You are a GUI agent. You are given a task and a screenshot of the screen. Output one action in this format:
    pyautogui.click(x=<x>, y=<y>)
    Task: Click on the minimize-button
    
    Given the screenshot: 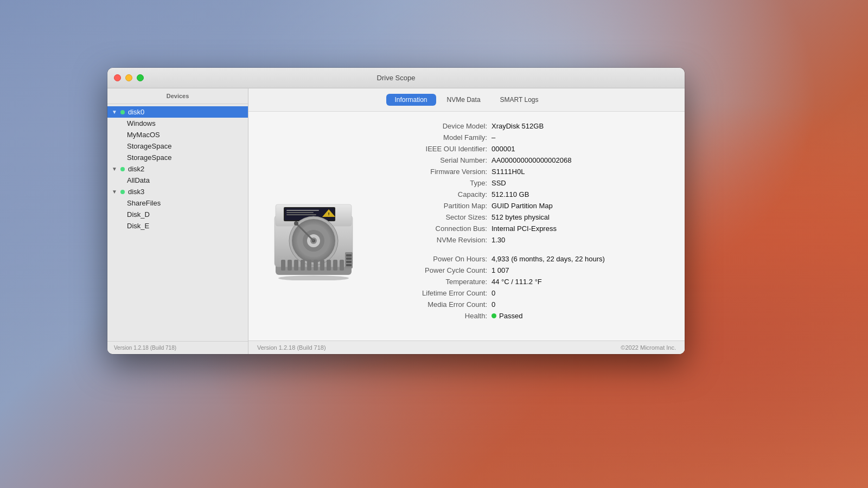 What is the action you would take?
    pyautogui.click(x=129, y=78)
    